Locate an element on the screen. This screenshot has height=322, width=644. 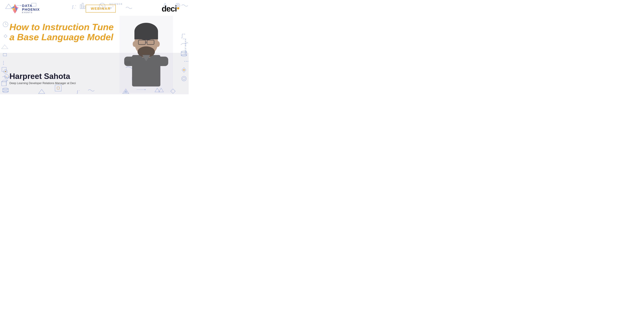
deci-dot is located at coordinates (178, 8).